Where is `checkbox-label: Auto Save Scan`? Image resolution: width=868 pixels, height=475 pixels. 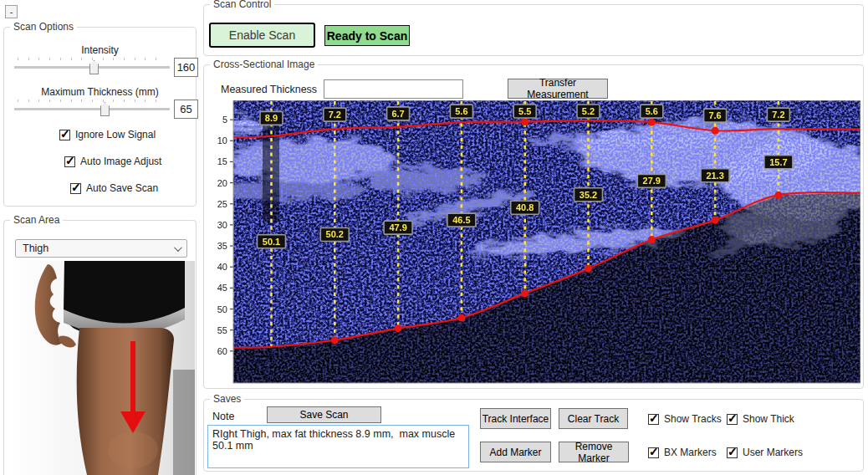
checkbox-label: Auto Save Scan is located at coordinates (122, 188).